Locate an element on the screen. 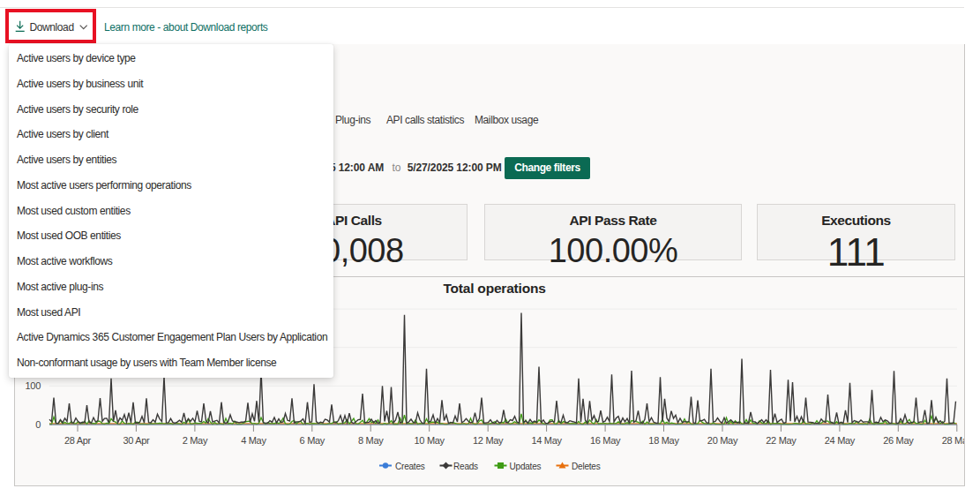 Image resolution: width=980 pixels, height=496 pixels. svg-text: 10 May is located at coordinates (430, 440).